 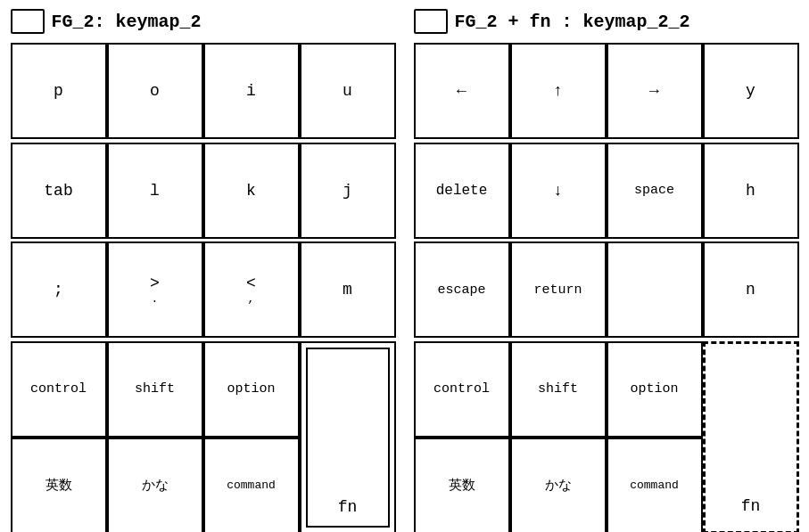 I want to click on key-k: k, so click(x=252, y=191).